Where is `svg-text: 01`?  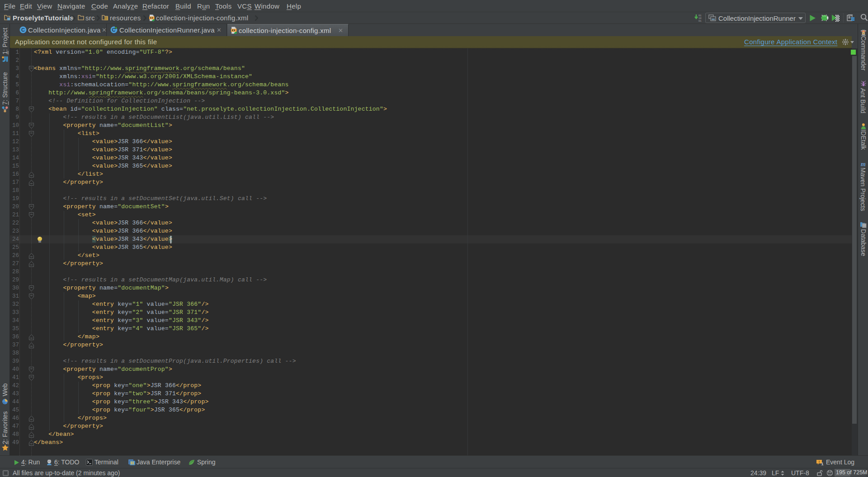
svg-text: 01 is located at coordinates (700, 21).